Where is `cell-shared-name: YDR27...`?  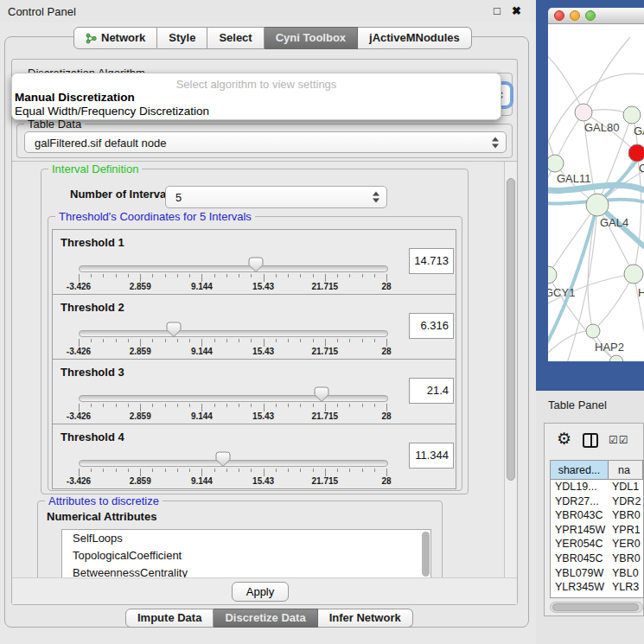
cell-shared-name: YDR27... is located at coordinates (579, 501).